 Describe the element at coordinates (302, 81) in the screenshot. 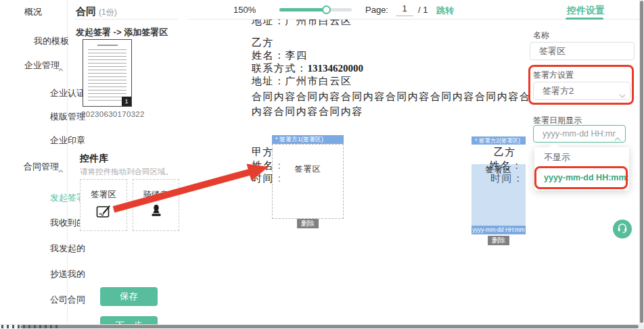

I see `doc-line-address: 地址：广州市白云区` at that location.